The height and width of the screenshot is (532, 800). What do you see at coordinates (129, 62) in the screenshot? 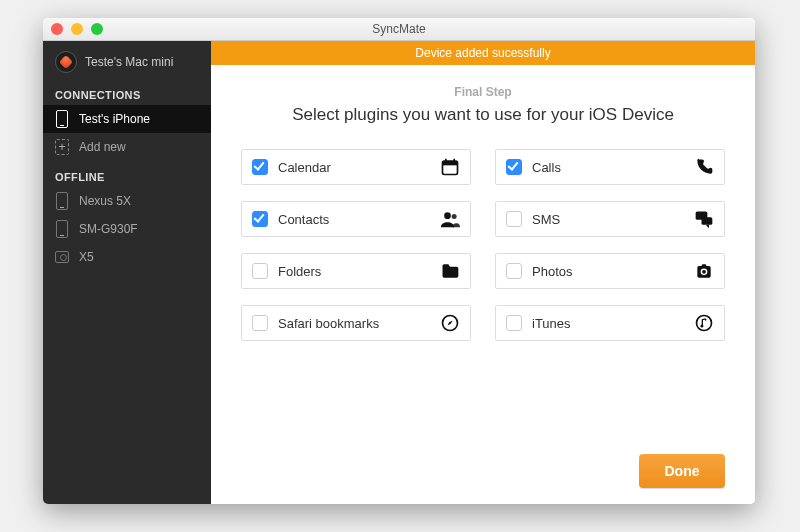
I see `profile-name: Teste's Mac mini` at bounding box center [129, 62].